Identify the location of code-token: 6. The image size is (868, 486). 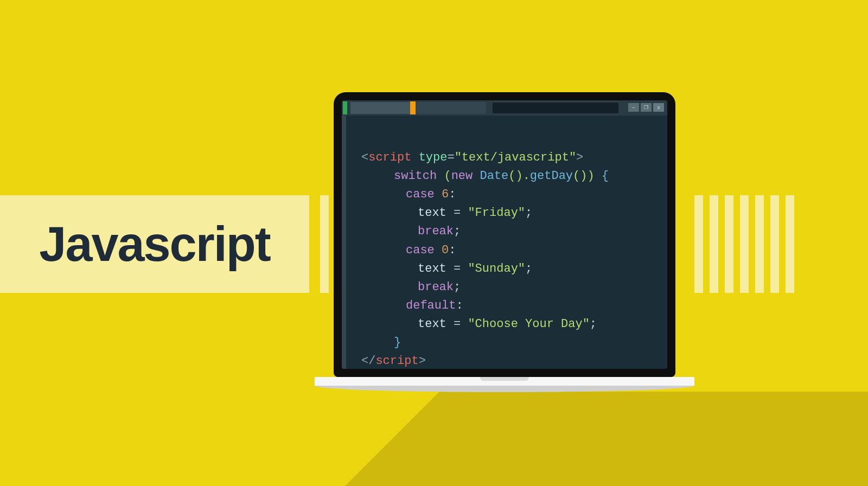
(445, 194).